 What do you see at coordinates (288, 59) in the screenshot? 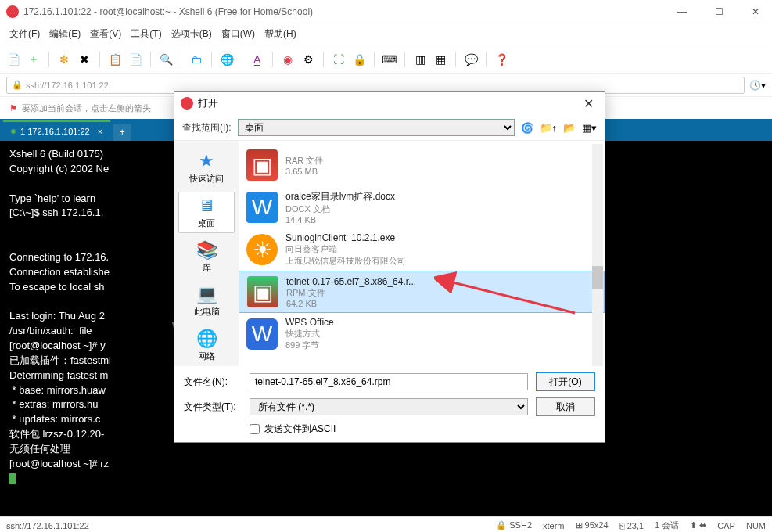
I see `record-icon: ◉` at bounding box center [288, 59].